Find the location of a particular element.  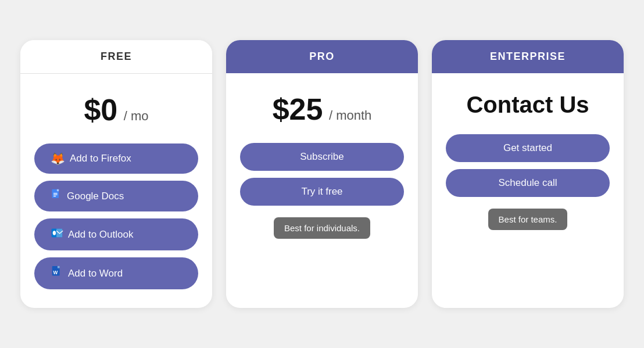

price-amount-free: $0 is located at coordinates (101, 110).